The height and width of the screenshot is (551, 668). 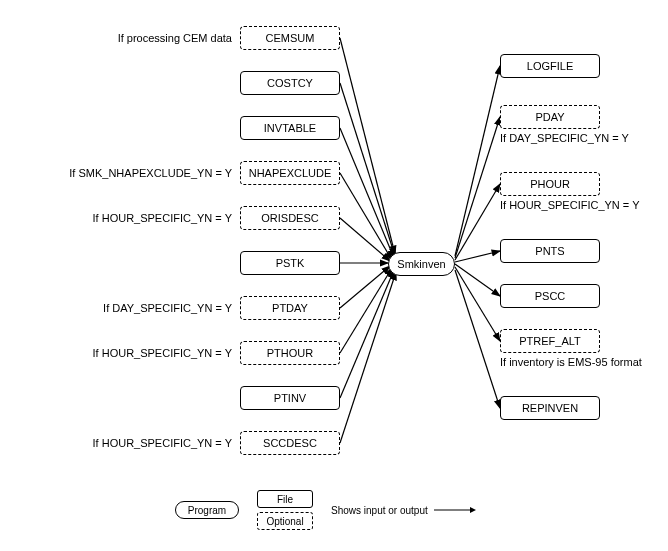 What do you see at coordinates (290, 83) in the screenshot?
I see `input-costcy: COSTCY` at bounding box center [290, 83].